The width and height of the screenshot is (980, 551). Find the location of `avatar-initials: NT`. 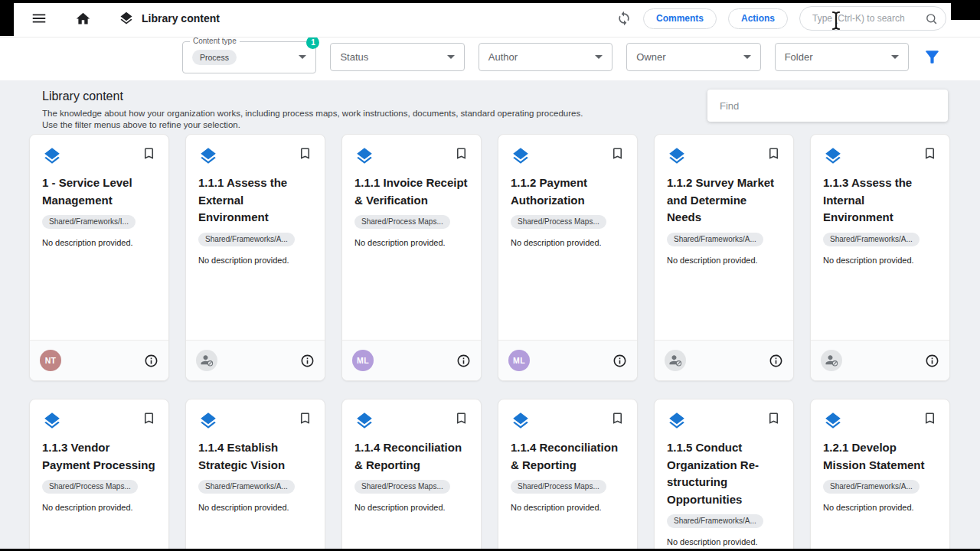

avatar-initials: NT is located at coordinates (51, 360).